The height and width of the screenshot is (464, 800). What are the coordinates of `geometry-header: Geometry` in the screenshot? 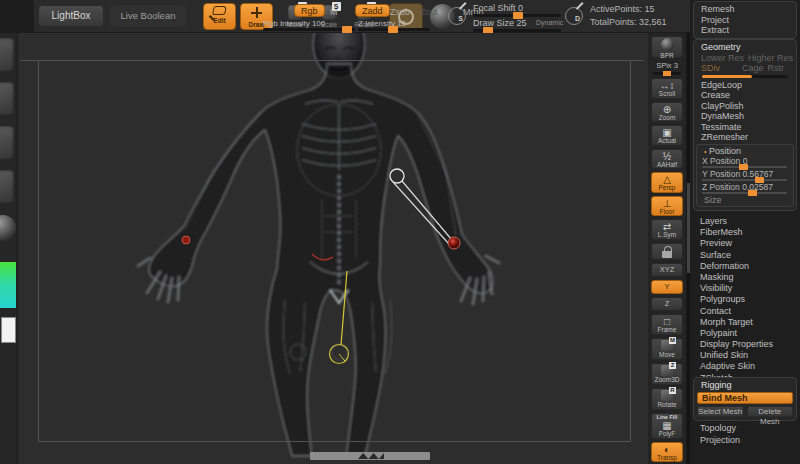 It's located at (745, 48).